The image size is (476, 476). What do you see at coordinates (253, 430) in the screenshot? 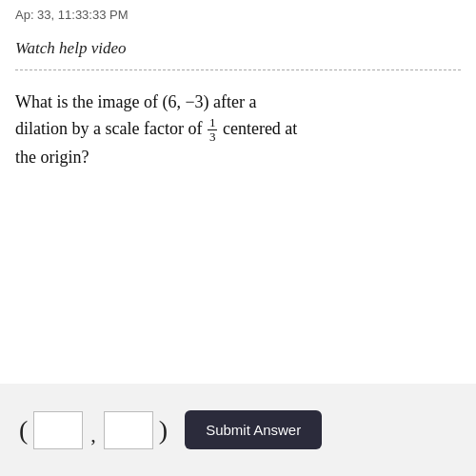
I see `submit-button: Submit Answer` at bounding box center [253, 430].